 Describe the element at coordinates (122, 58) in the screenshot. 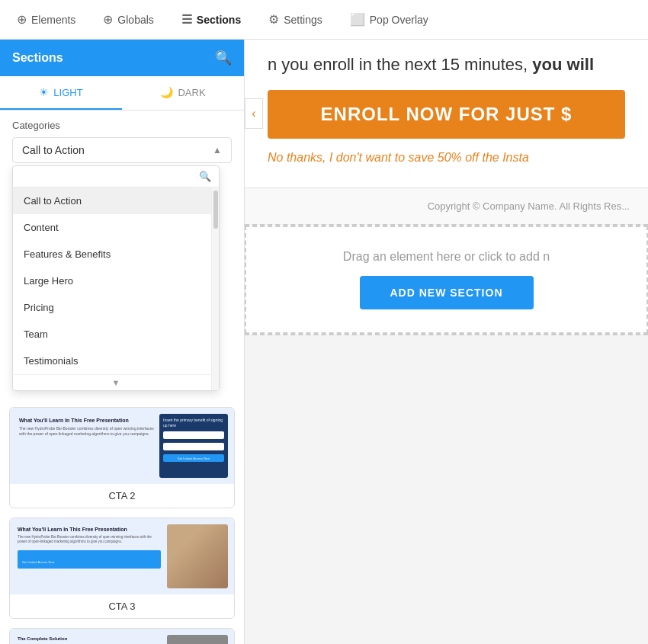

I see `panel-header: Sections 🔍` at that location.